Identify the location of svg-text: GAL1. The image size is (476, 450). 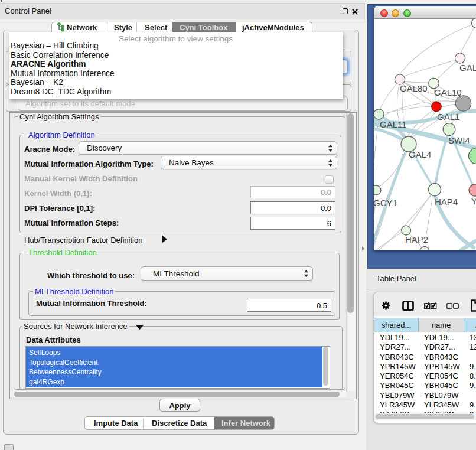
(448, 117).